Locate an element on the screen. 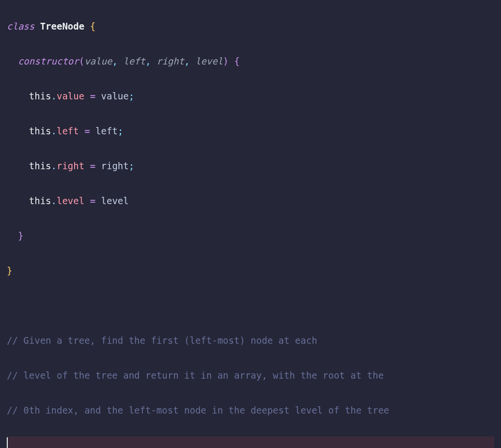 The width and height of the screenshot is (501, 448). code-line: this.left = left; is located at coordinates (250, 131).